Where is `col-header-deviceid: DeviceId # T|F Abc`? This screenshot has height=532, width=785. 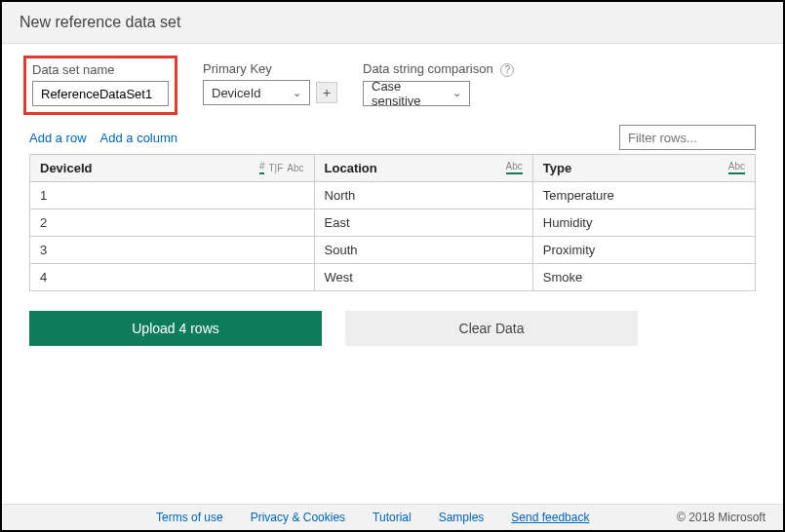
col-header-deviceid: DeviceId # T|F Abc is located at coordinates (173, 169).